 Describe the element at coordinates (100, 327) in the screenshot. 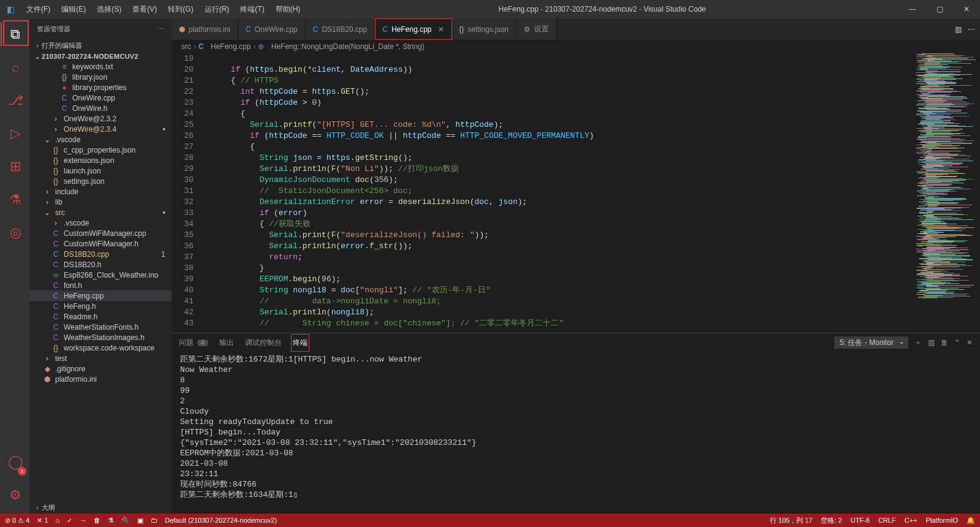

I see `tree-file: CWeatherStationFonts.h` at that location.